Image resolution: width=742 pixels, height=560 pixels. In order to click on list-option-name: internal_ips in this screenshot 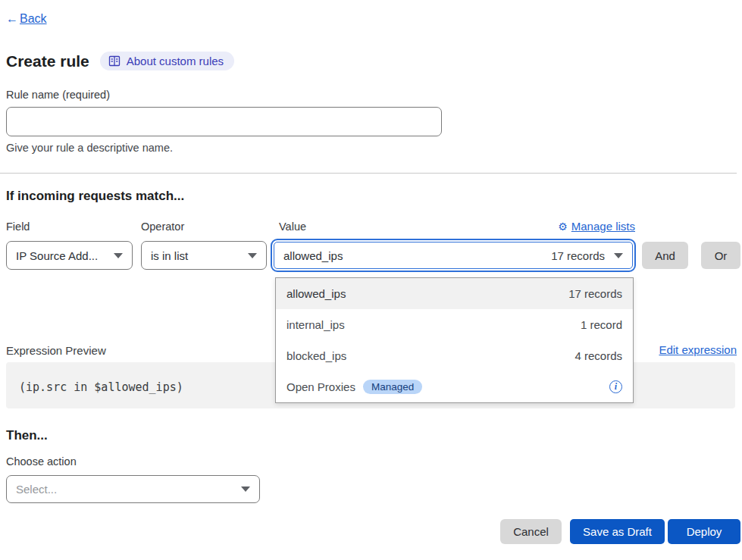, I will do `click(315, 324)`.